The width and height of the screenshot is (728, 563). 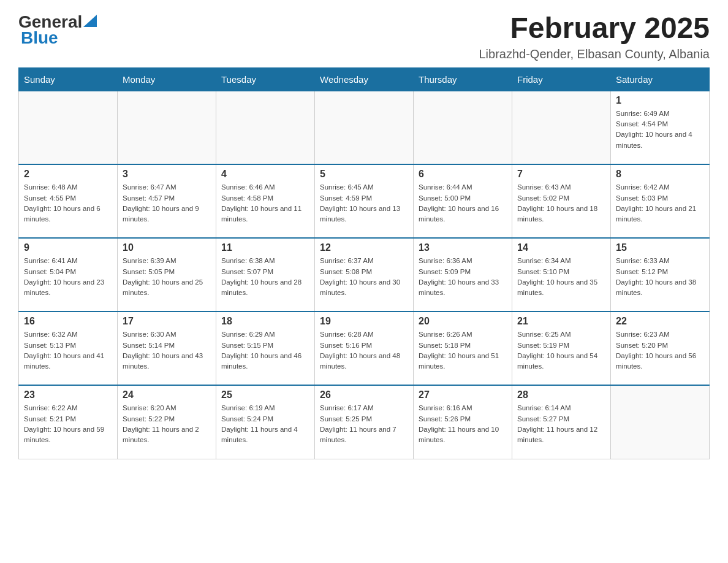 I want to click on day-number: 17, so click(x=167, y=321).